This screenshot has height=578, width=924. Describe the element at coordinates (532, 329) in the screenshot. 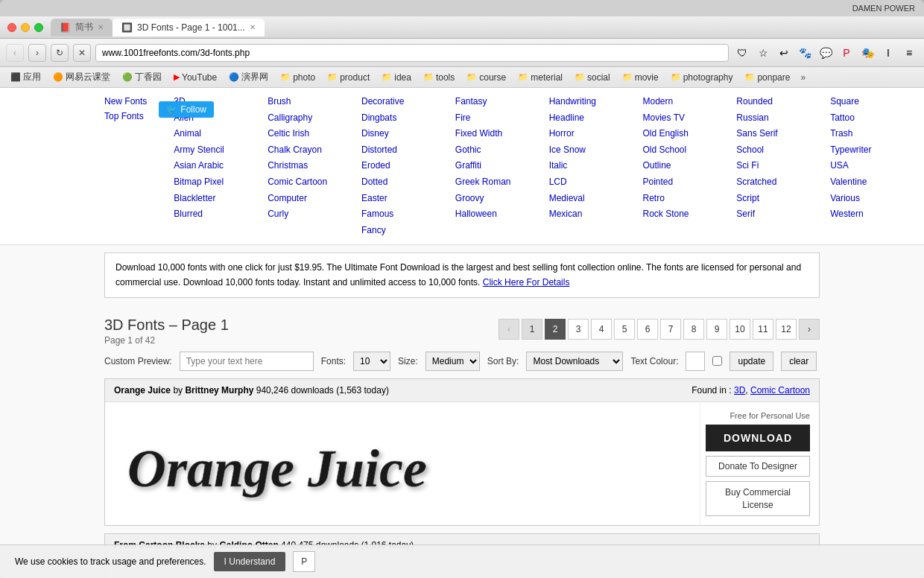

I see `page-1-btn: 1` at that location.